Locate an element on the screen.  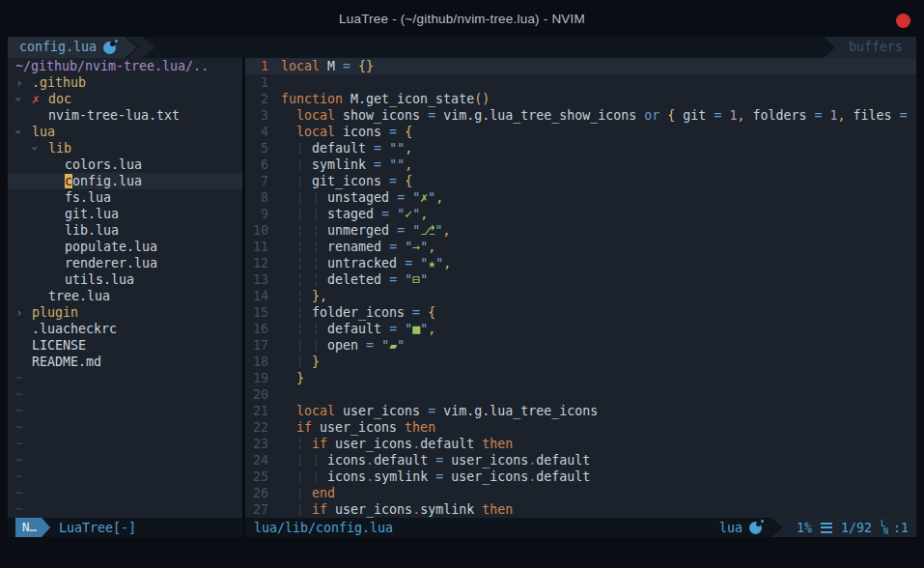
tree-item-LICENSE: LICENSE is located at coordinates (126, 346).